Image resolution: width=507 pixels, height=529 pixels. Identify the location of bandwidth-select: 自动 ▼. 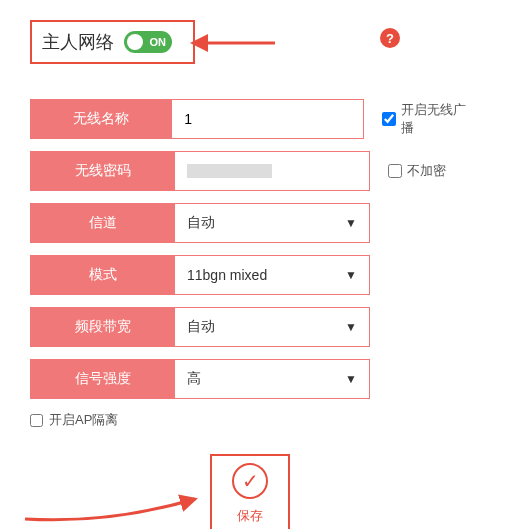
(272, 327).